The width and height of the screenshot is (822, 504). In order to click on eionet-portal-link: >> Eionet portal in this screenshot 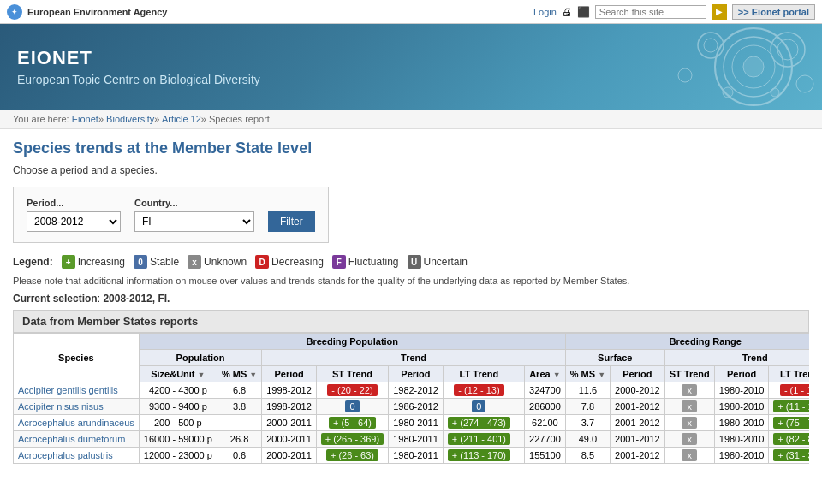, I will do `click(774, 12)`.